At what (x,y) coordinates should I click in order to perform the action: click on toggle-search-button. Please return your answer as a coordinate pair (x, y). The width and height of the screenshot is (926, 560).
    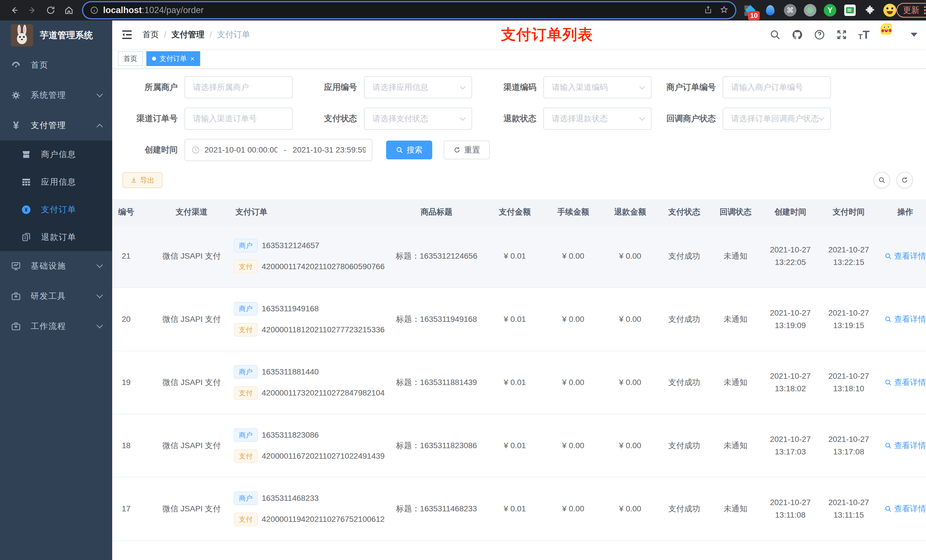
    Looking at the image, I should click on (882, 180).